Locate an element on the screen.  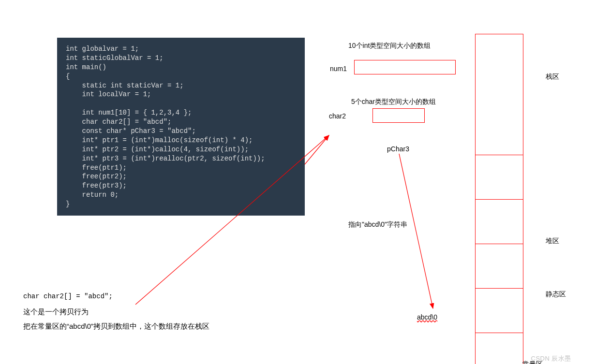
heap-region-label: 堆区 is located at coordinates (552, 241).